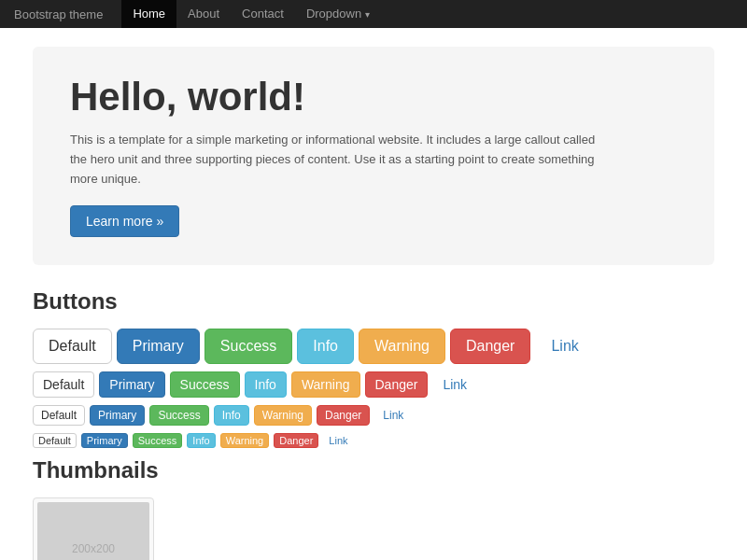 The image size is (747, 560). What do you see at coordinates (374, 14) in the screenshot?
I see `navbar: Bootstrap theme Home About Contact Dropd…` at bounding box center [374, 14].